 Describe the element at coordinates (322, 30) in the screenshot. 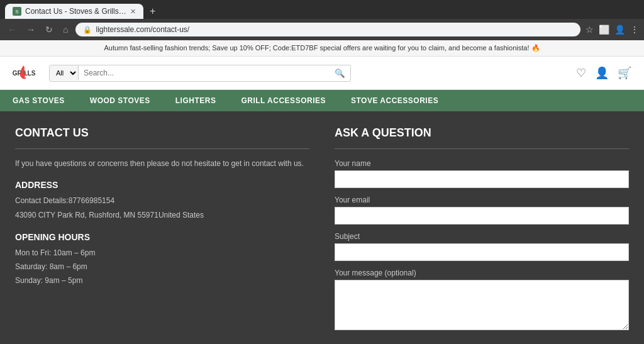

I see `address-bar-row: ← → ↻ ⌂ 🔒 ☆ ⬜ 👤 ⋮` at that location.